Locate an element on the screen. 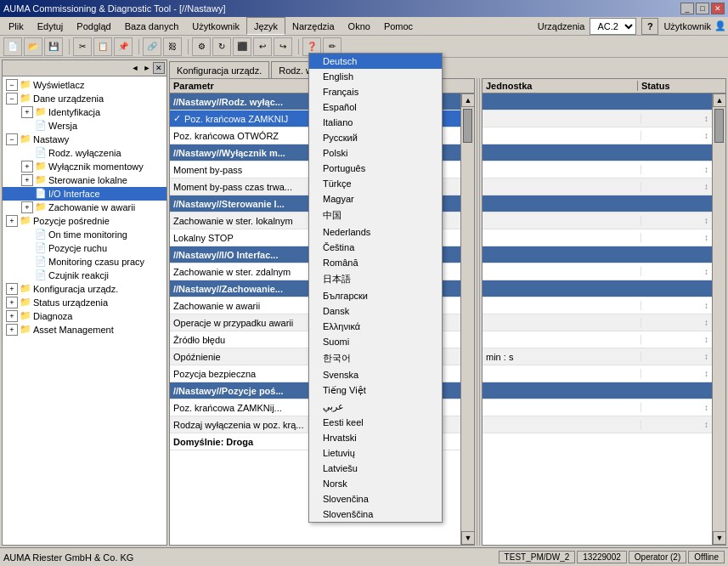 The image size is (728, 566). tree-node-zachowanie-awarii: +📁Zachowanie w awarii is located at coordinates (85, 207).